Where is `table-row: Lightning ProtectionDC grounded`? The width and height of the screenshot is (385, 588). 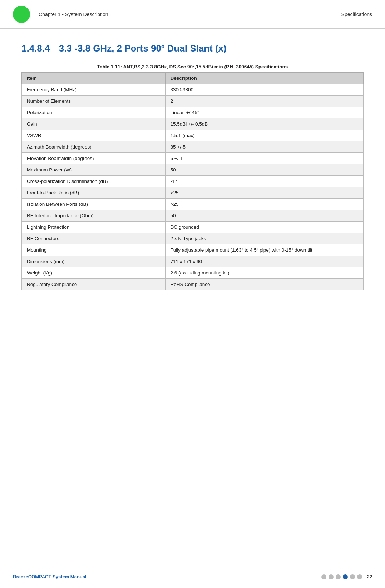 table-row: Lightning ProtectionDC grounded is located at coordinates (193, 227).